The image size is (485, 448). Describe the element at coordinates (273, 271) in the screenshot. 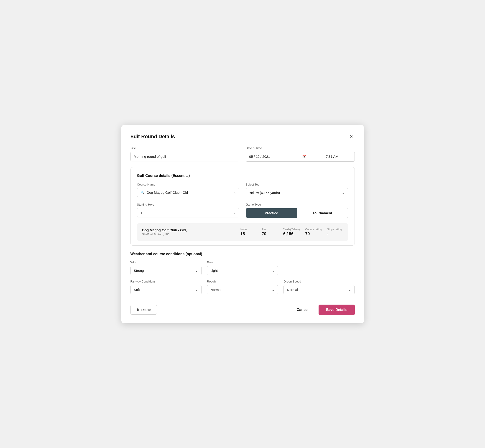

I see `chevron-down-icon-4: ⌄` at that location.